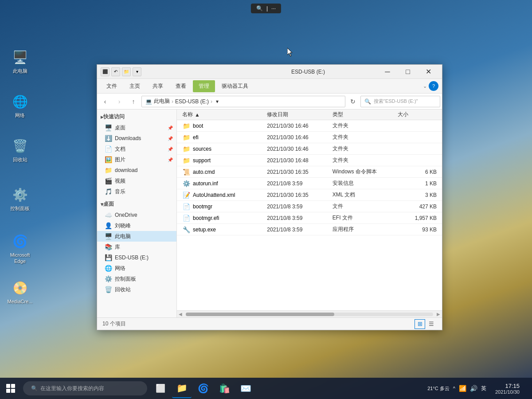 The height and width of the screenshot is (399, 532). Describe the element at coordinates (137, 192) in the screenshot. I see `nav-item-music: 🎵 音乐` at that location.